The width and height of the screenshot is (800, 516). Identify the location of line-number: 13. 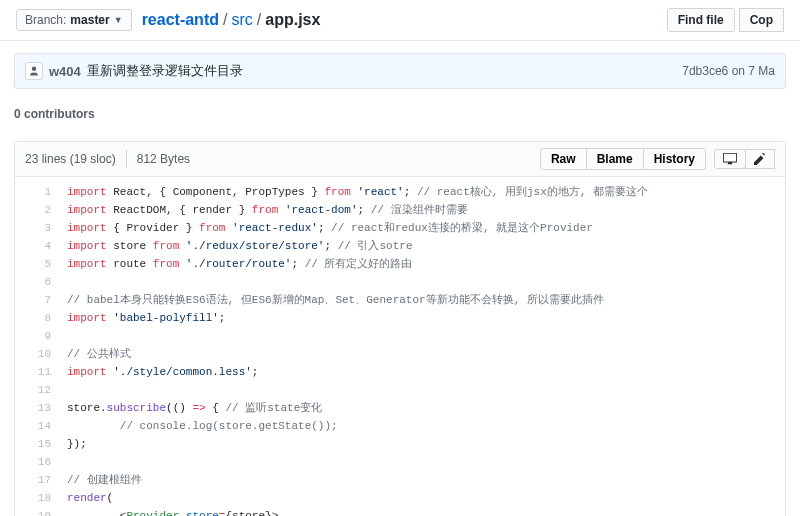
(33, 408).